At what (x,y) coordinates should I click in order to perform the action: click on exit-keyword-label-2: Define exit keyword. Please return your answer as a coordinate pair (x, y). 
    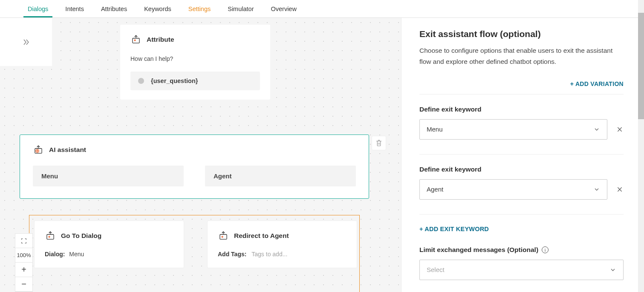
    Looking at the image, I should click on (522, 169).